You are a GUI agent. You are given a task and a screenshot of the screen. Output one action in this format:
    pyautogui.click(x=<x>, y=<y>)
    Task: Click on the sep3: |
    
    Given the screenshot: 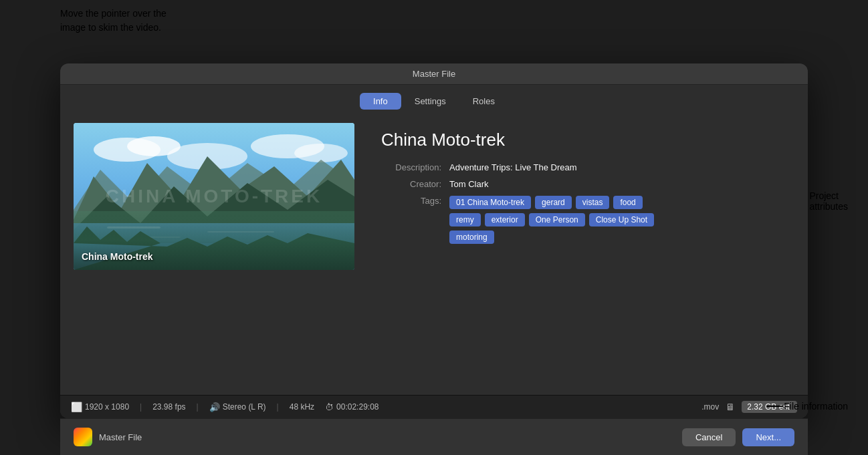 What is the action you would take?
    pyautogui.click(x=278, y=407)
    